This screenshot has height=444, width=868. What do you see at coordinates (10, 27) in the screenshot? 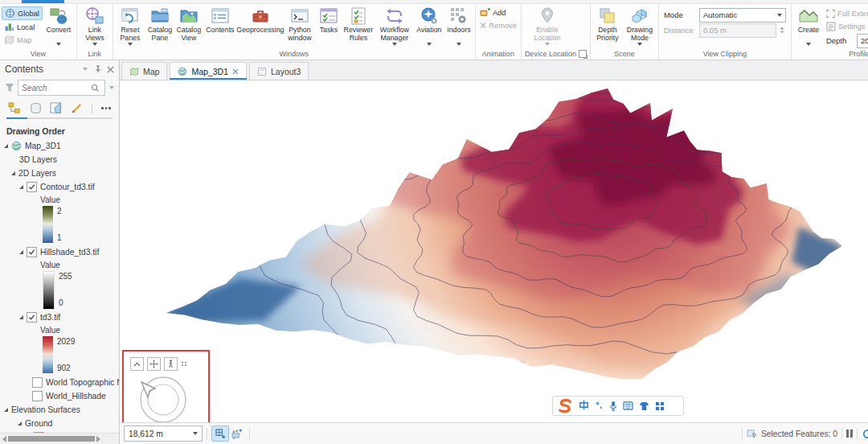
I see `local-scene-icon` at bounding box center [10, 27].